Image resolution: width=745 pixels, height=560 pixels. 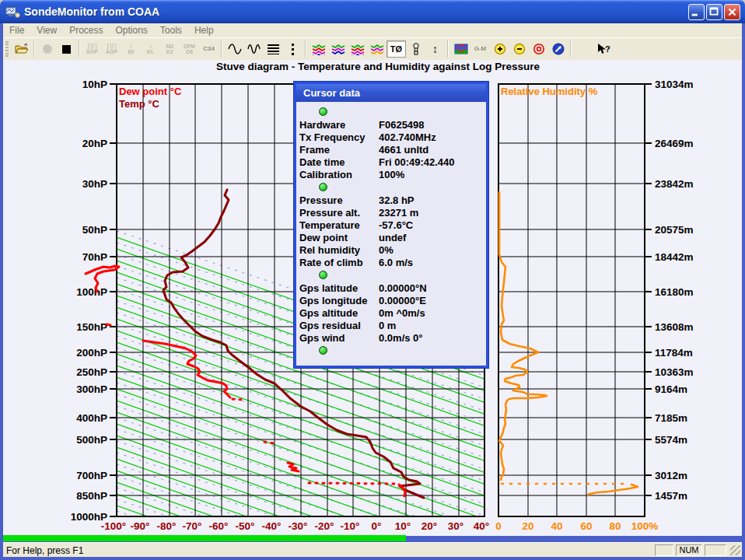 I want to click on altitude-tick-label: 1457m, so click(x=671, y=496).